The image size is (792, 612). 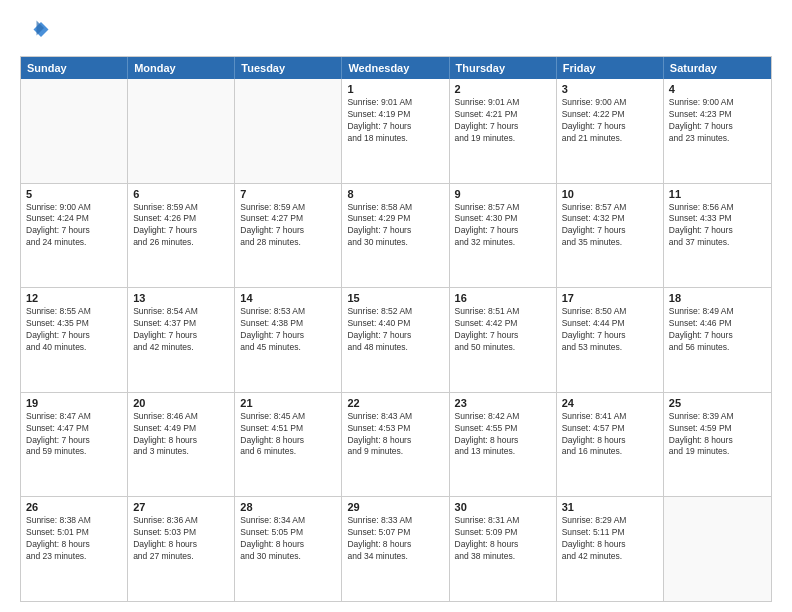 I want to click on day-number: 19, so click(x=74, y=403).